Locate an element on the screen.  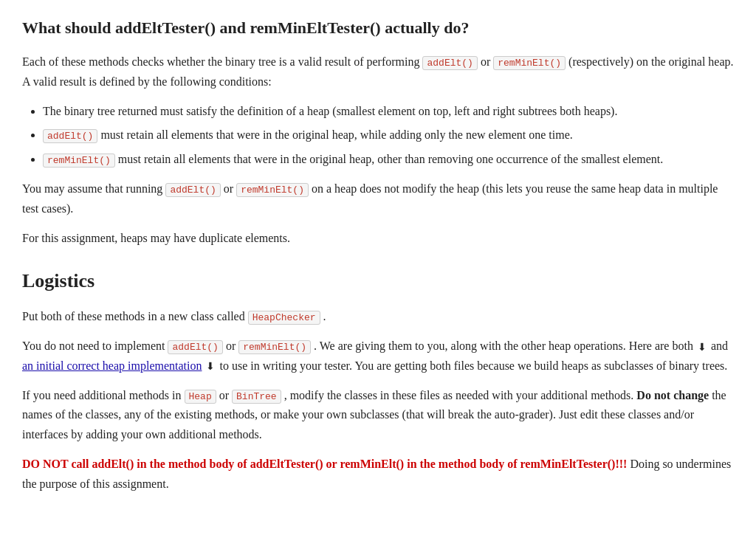
warning-paragraph: DO NOT call addElt() in the method body … is located at coordinates (378, 474).